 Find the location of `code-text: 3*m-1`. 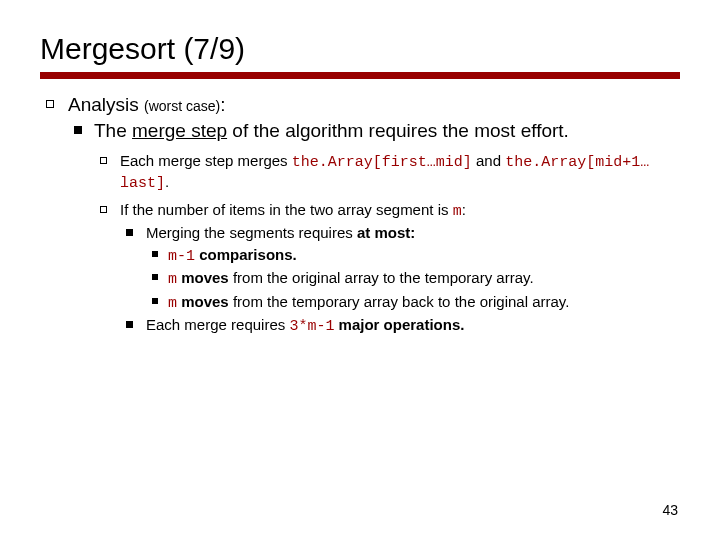

code-text: 3*m-1 is located at coordinates (312, 326).